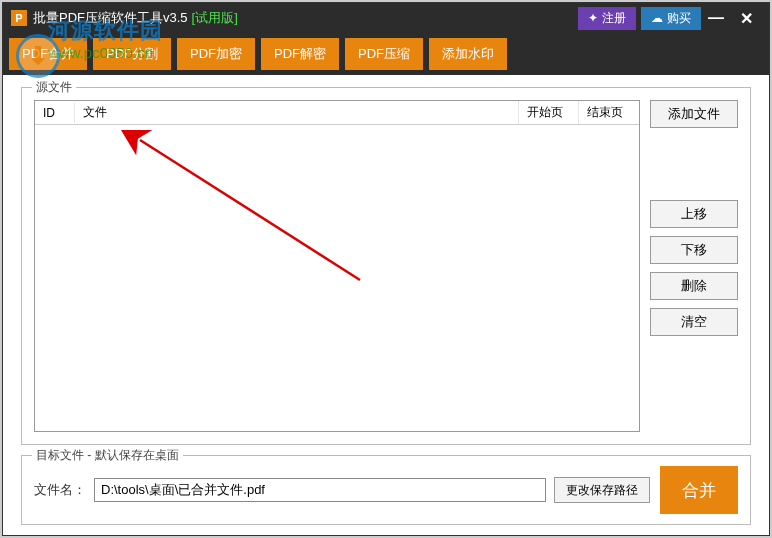  What do you see at coordinates (614, 18) in the screenshot?
I see `register-label: 注册` at bounding box center [614, 18].